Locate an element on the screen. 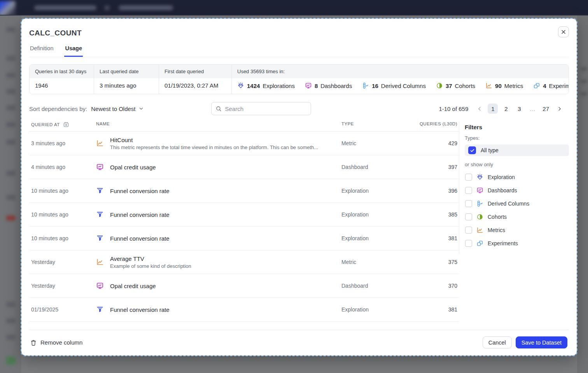 This screenshot has height=373, width=588. sort-dropdown: Newest to Oldest is located at coordinates (117, 109).